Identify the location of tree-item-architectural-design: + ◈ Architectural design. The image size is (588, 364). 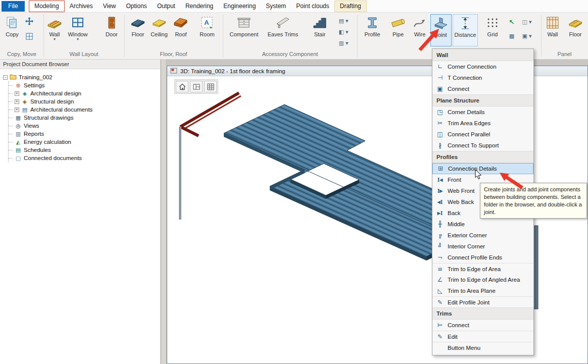
(84, 93).